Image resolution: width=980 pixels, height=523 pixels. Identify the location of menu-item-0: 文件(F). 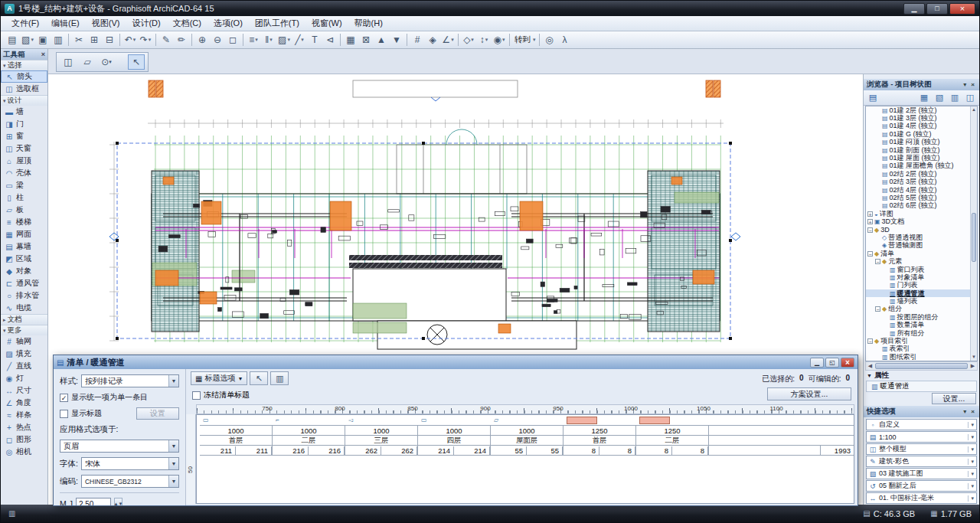
(25, 23).